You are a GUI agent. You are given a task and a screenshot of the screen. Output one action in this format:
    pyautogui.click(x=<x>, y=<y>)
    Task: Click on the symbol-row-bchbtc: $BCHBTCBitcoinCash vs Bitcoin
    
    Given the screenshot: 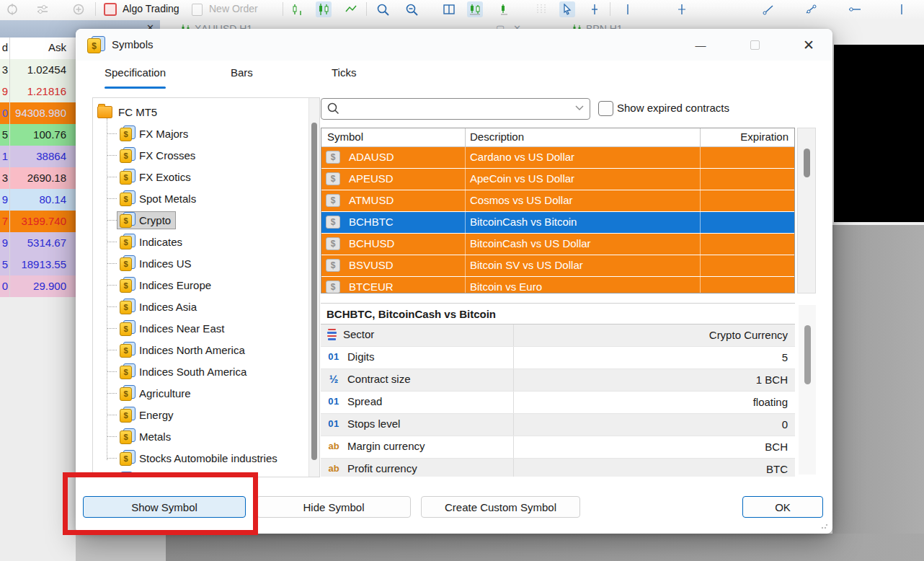 What is the action you would take?
    pyautogui.click(x=558, y=223)
    